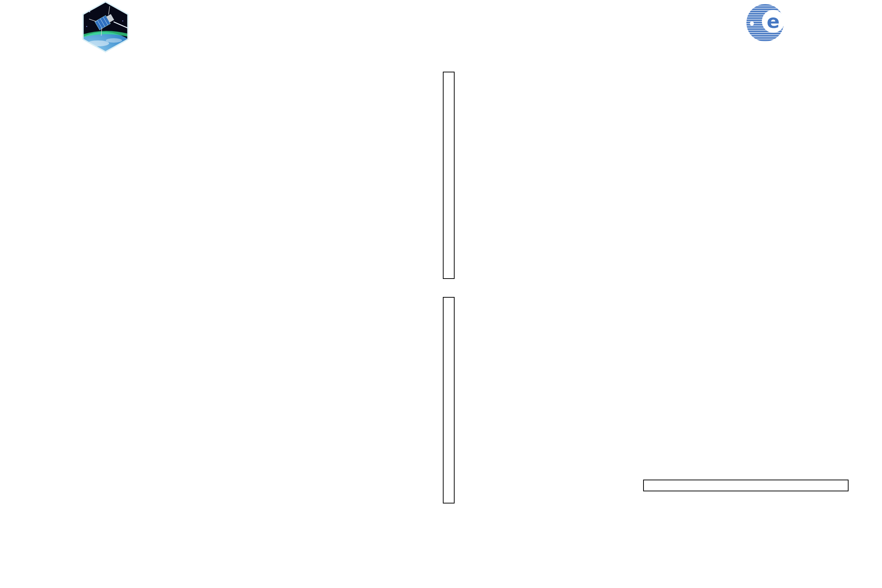 The image size is (882, 588). Describe the element at coordinates (106, 27) in the screenshot. I see `cassiope-mission-patch` at that location.